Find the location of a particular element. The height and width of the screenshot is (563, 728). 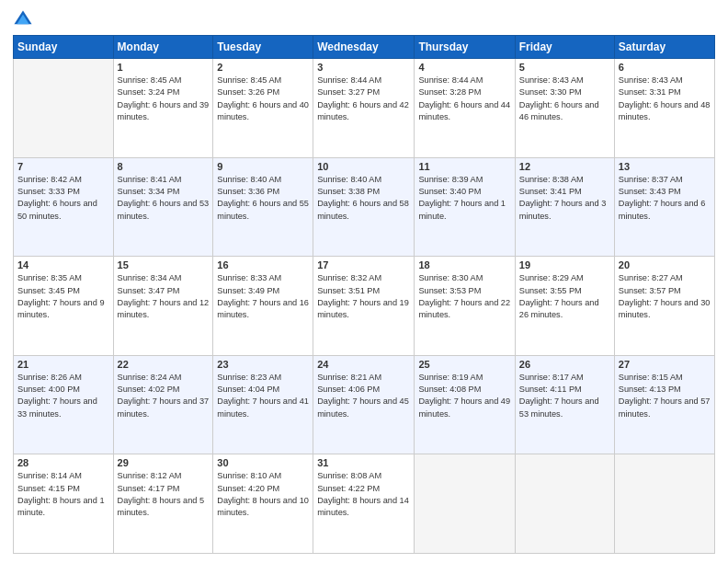

calendar-cell: 16Sunrise: 8:33 AMSunset: 3:49 PMDayligh… is located at coordinates (263, 306).